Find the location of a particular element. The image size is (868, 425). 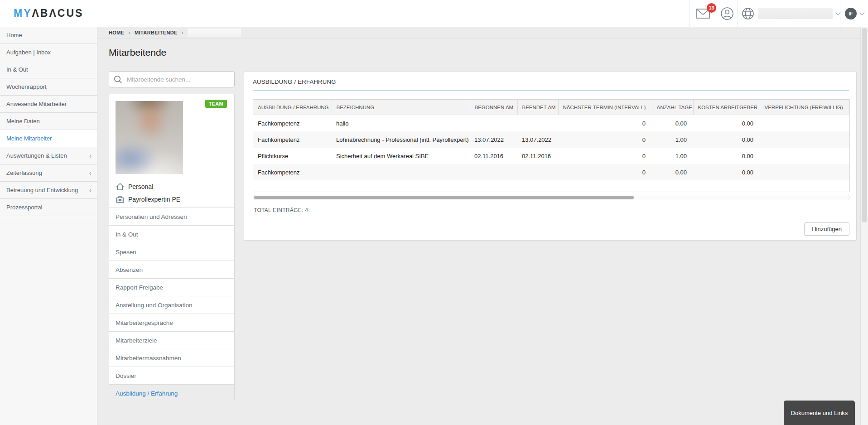

card-menu-item-spesen: Spesen is located at coordinates (172, 252).